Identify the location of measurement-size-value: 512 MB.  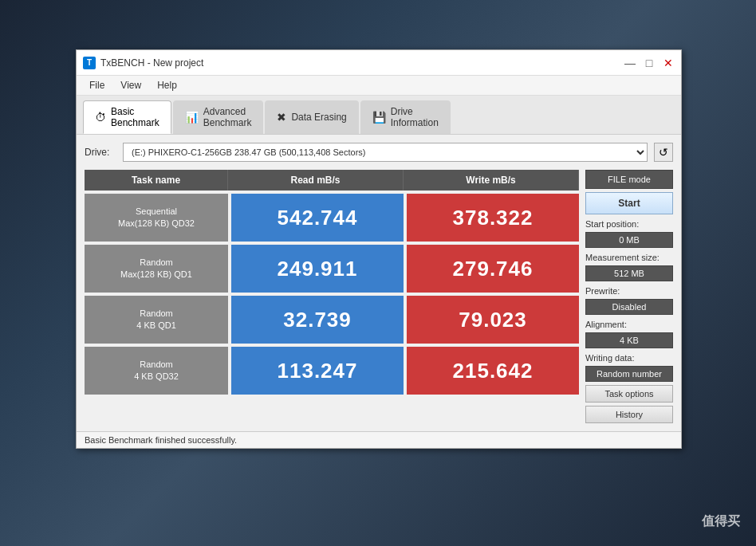
(629, 273).